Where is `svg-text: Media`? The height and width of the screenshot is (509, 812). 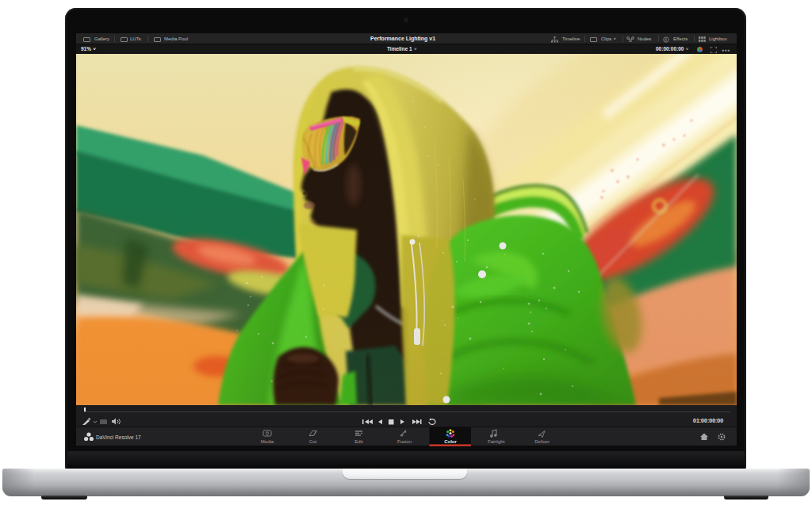
svg-text: Media is located at coordinates (268, 442).